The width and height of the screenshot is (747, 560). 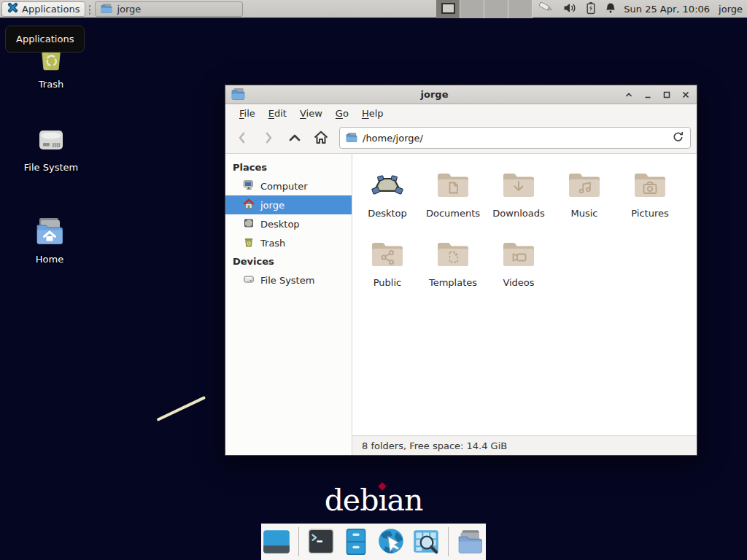 What do you see at coordinates (584, 194) in the screenshot?
I see `folder-item-music: Music` at bounding box center [584, 194].